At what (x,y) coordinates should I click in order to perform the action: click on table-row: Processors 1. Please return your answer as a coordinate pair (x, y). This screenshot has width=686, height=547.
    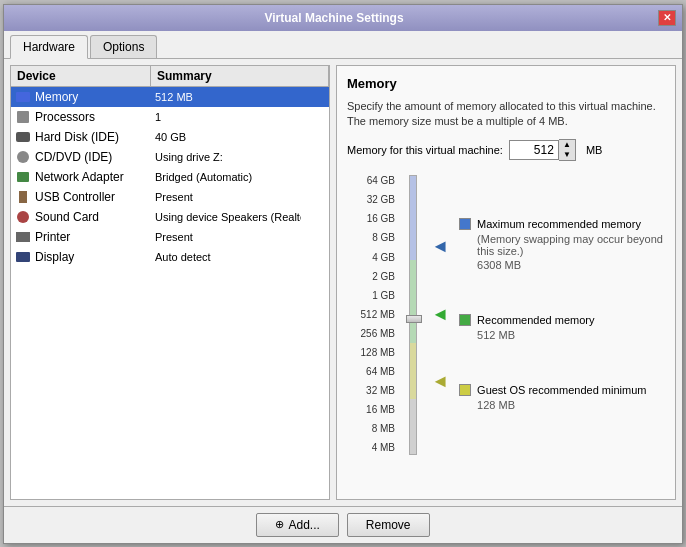
    Looking at the image, I should click on (170, 117).